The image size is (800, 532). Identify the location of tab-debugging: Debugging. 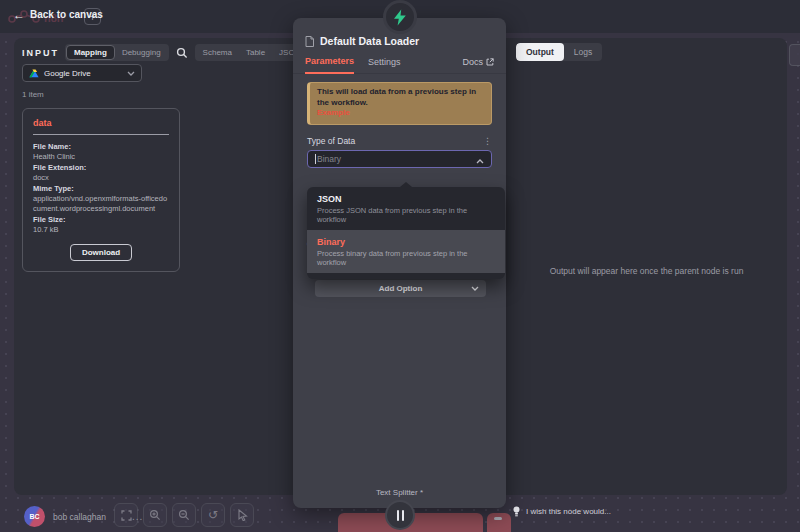
(142, 52).